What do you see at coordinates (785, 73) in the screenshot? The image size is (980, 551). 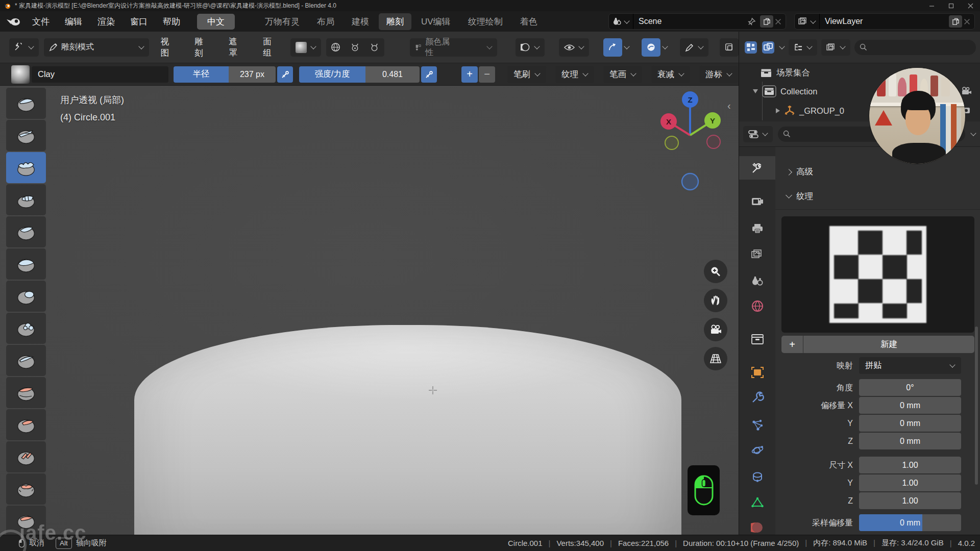 I see `outliner-row-scene-collection: 场景集合` at bounding box center [785, 73].